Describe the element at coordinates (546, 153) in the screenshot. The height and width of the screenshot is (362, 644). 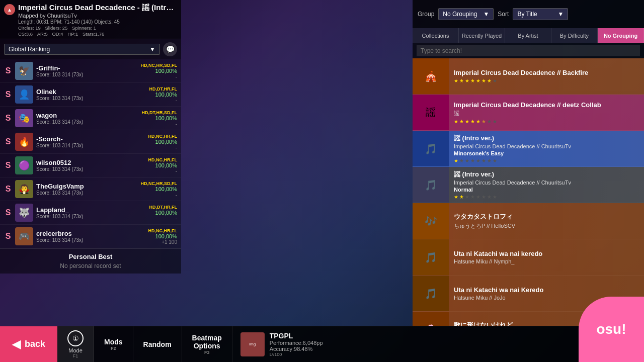
I see `song-entry-diff: Minorsonek's Easy` at that location.